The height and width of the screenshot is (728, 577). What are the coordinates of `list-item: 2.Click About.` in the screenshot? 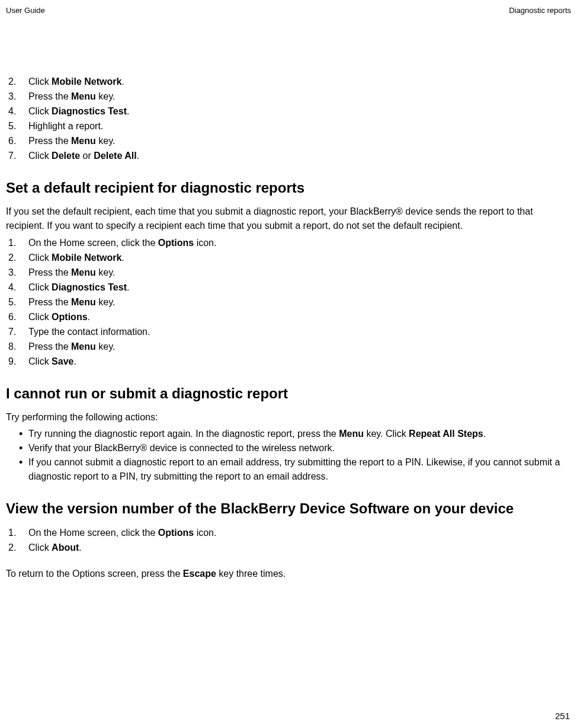 It's located at (288, 548).